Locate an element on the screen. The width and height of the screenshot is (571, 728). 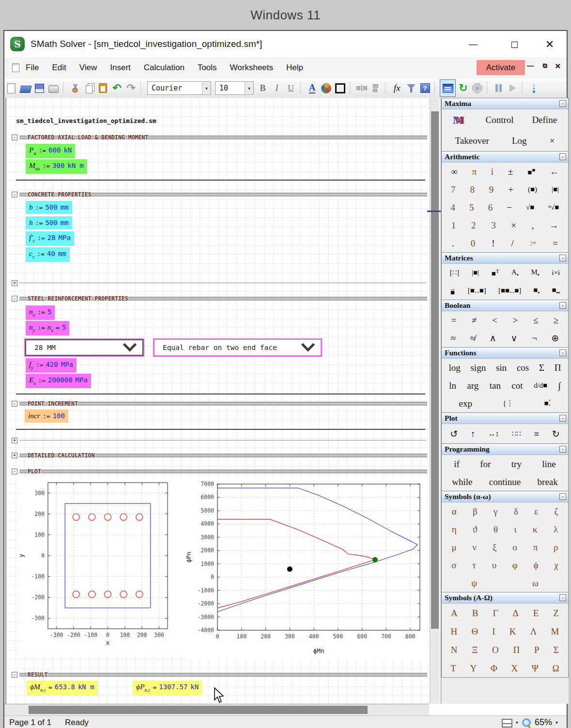
palette-button-glyph: Σ is located at coordinates (556, 650).